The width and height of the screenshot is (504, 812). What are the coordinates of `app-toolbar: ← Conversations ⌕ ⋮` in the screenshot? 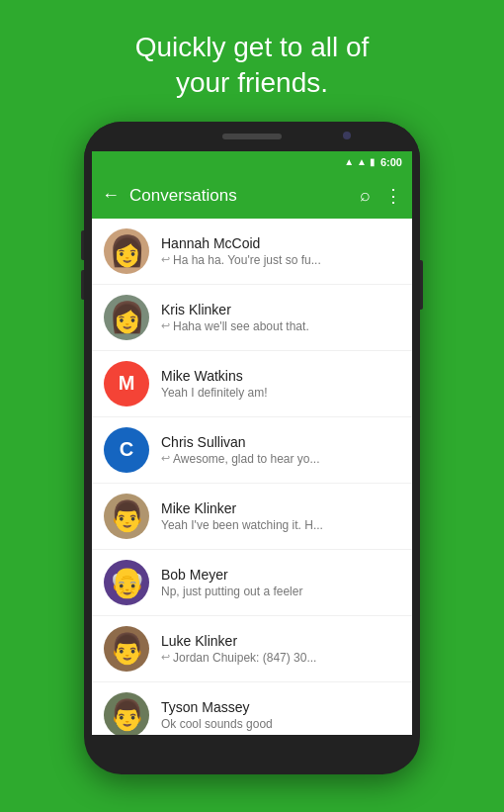 It's located at (252, 196).